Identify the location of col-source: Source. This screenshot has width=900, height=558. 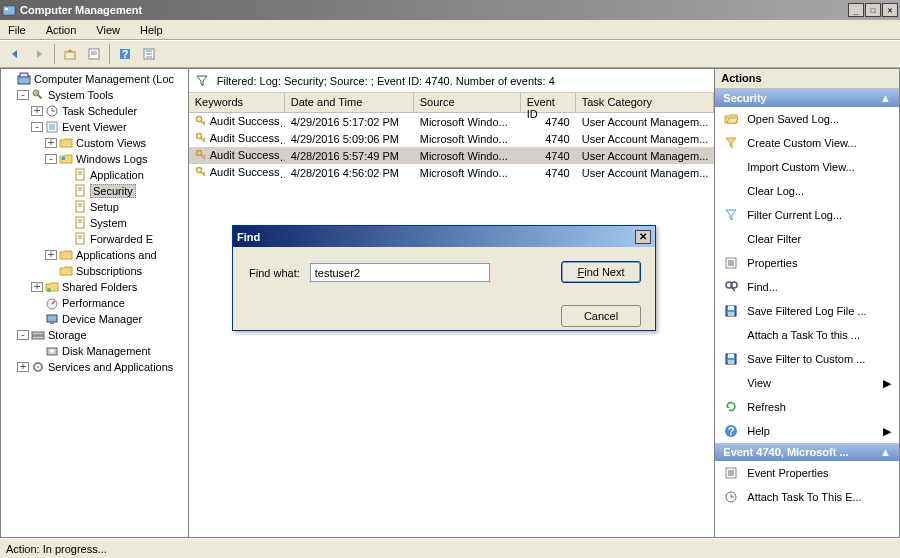
(468, 103).